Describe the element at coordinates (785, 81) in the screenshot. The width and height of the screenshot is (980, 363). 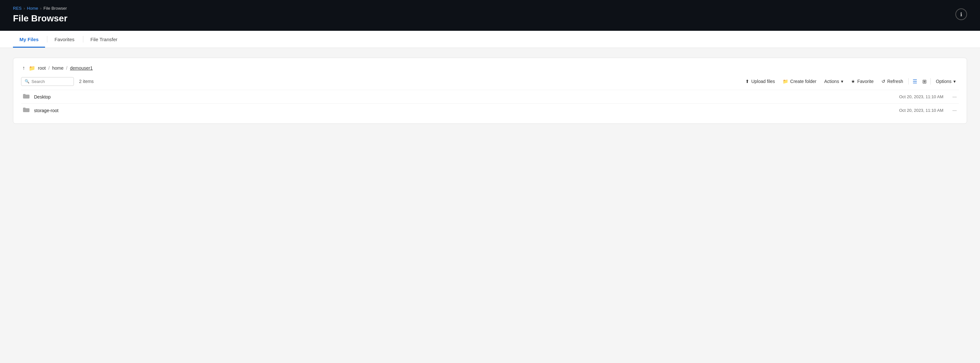
I see `create-folder-icon: 📁` at that location.